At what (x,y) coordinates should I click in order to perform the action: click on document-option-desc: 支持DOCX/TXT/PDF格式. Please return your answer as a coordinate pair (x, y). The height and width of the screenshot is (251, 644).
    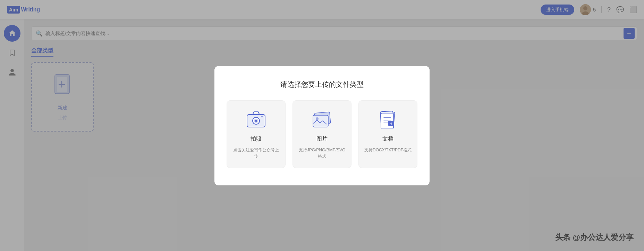
    Looking at the image, I should click on (388, 150).